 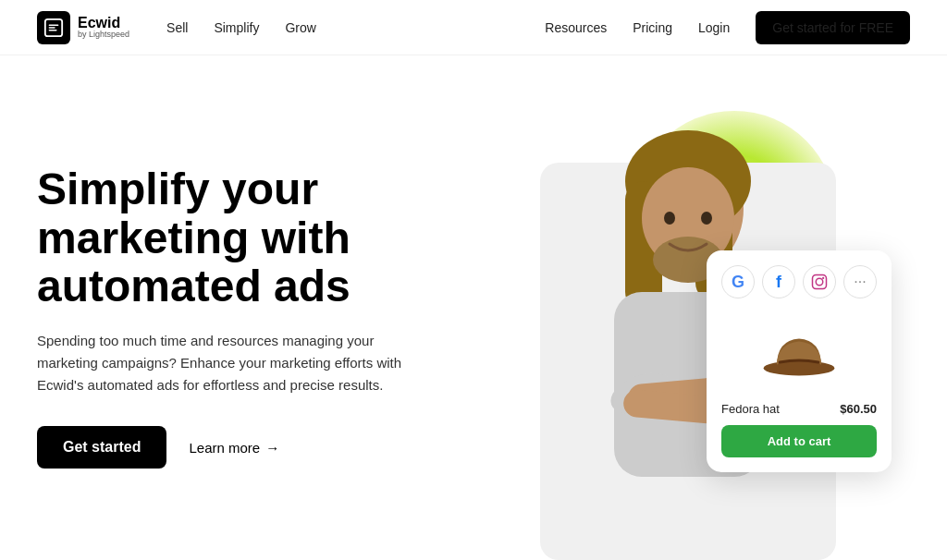 What do you see at coordinates (241, 28) in the screenshot?
I see `nav-left-links: Sell Simplify Grow` at bounding box center [241, 28].